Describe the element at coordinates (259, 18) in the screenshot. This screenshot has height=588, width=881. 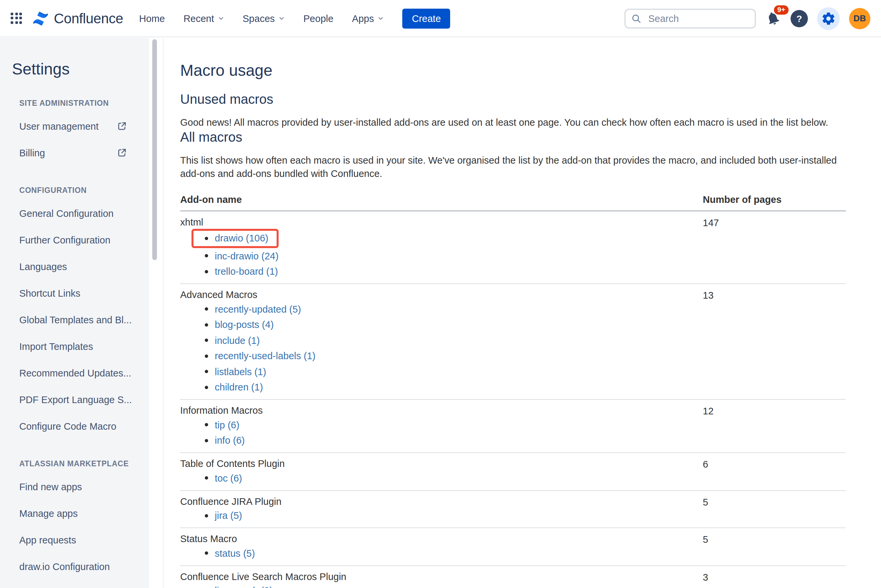
I see `nav-item-label: Spaces` at that location.